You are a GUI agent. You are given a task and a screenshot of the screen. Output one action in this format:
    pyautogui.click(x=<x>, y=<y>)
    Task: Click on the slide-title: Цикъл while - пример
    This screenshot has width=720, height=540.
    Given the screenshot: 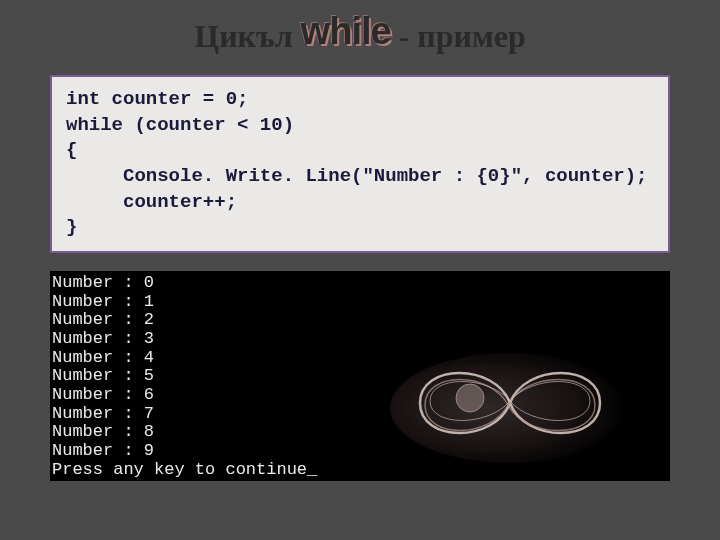 What is the action you would take?
    pyautogui.click(x=360, y=32)
    